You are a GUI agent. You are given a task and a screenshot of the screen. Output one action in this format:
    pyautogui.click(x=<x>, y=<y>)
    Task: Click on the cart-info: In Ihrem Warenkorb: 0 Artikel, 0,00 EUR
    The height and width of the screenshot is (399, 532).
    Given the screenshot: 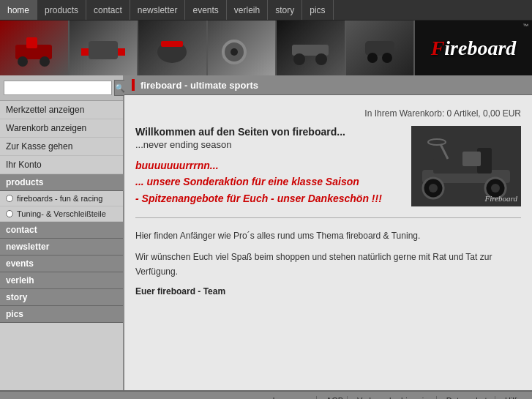 What is the action you would take?
    pyautogui.click(x=328, y=113)
    